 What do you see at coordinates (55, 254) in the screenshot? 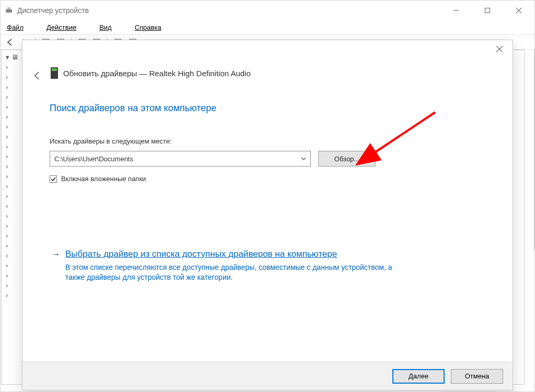
I see `arrow-right-icon: →` at bounding box center [55, 254].